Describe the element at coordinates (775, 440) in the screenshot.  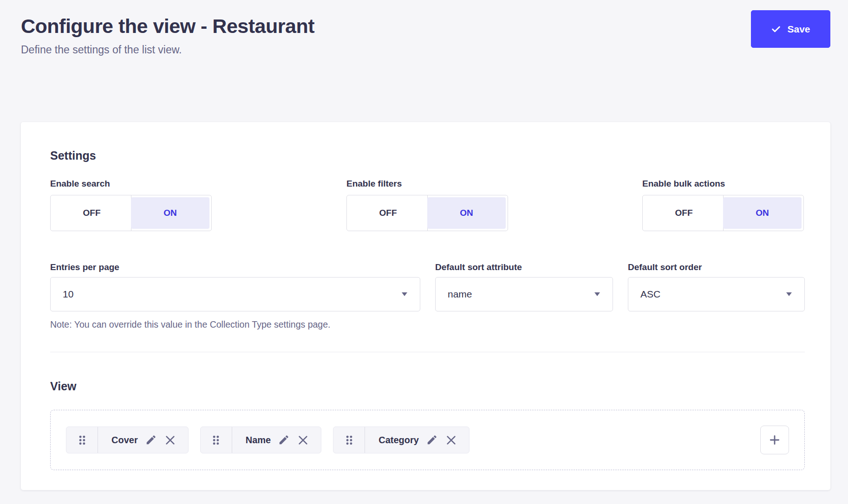
I see `add-field-button` at that location.